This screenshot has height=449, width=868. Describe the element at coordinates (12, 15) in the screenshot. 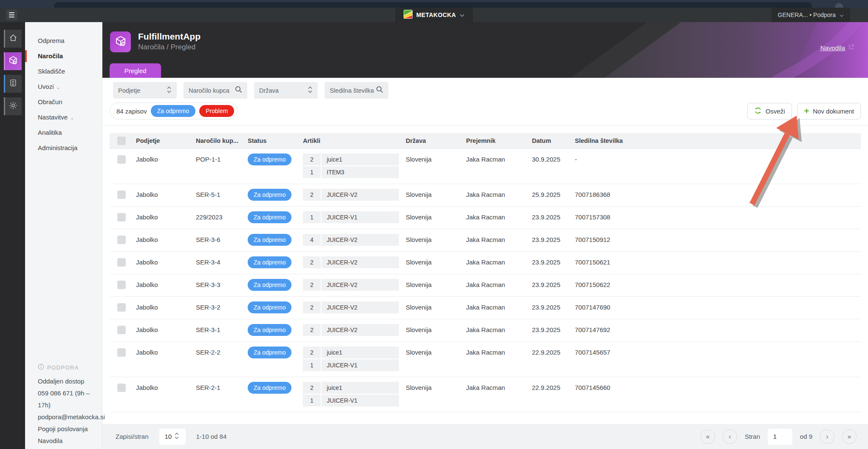

I see `hamburger-menu-icon` at that location.